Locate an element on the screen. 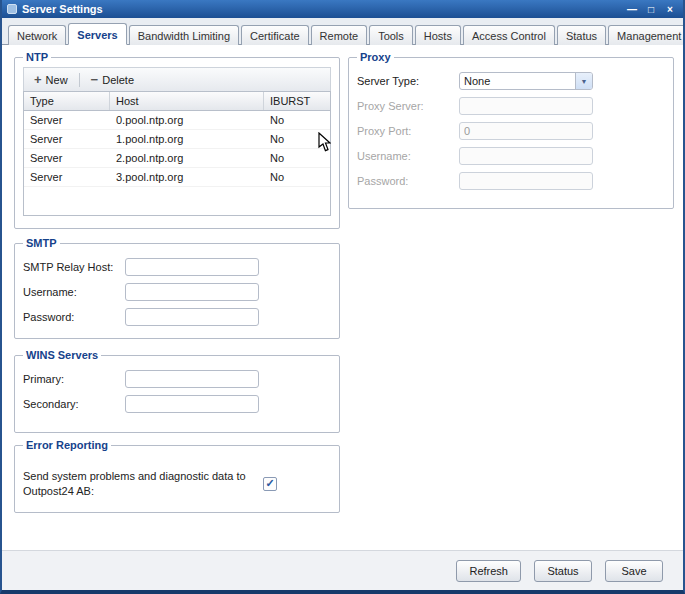 This screenshot has width=685, height=594. cell-host: 1.pool.ntp.org is located at coordinates (187, 139).